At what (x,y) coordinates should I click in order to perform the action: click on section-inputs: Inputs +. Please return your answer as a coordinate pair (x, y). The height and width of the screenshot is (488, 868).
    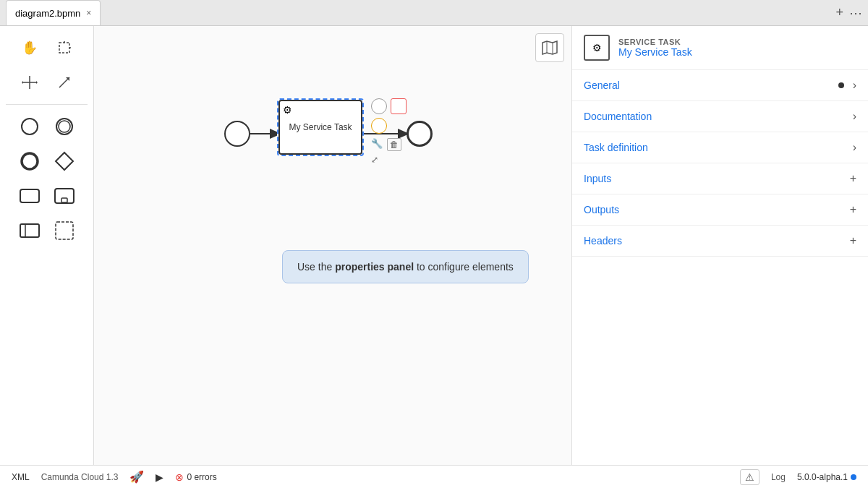
    Looking at the image, I should click on (720, 179).